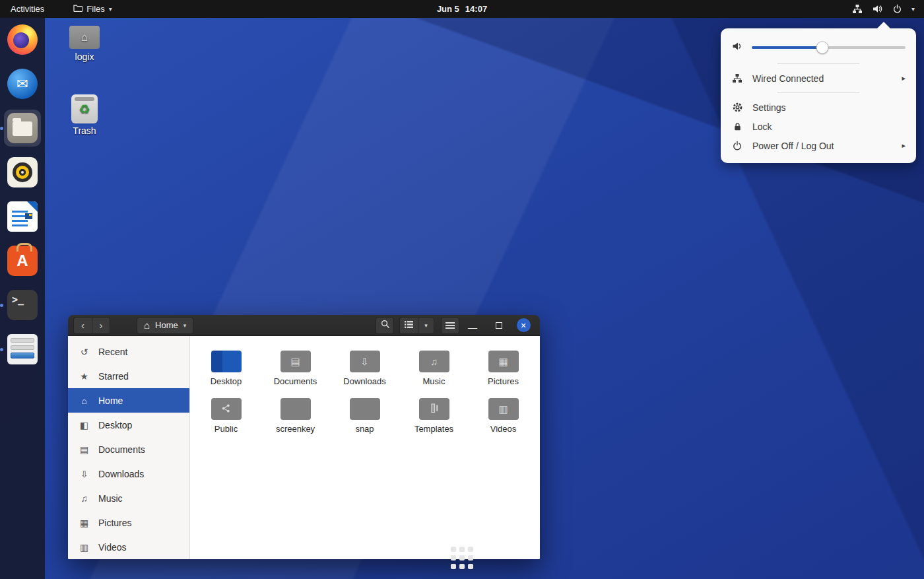 This screenshot has height=579, width=924. I want to click on dock-item-rhythmbox, so click(22, 172).